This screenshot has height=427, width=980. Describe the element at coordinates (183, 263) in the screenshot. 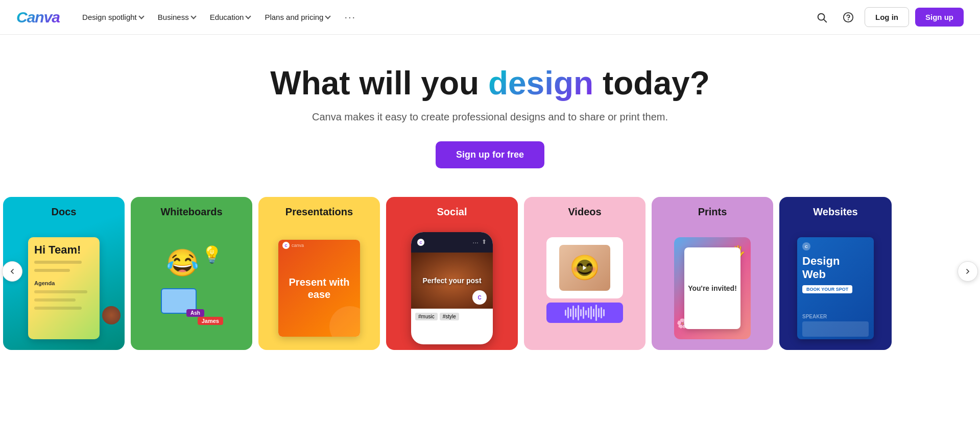

I see `whiteboard-emoji: 😂` at that location.